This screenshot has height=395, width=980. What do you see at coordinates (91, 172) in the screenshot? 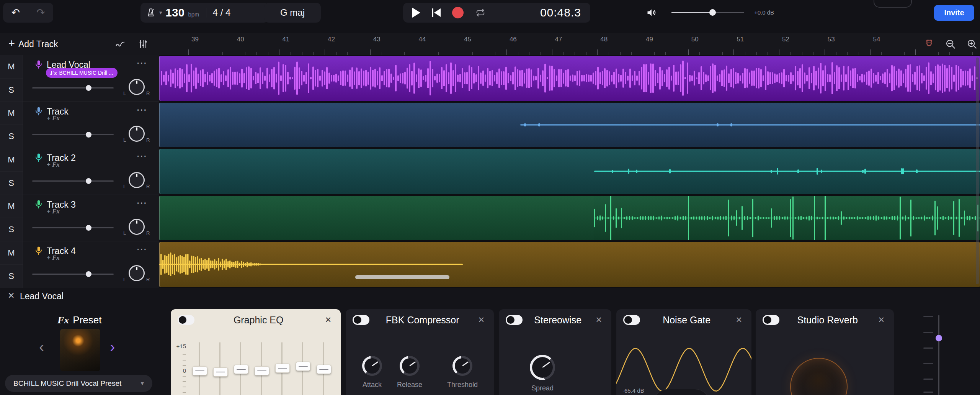
I see `track-header: Track 2⋯+FxLR` at bounding box center [91, 172].